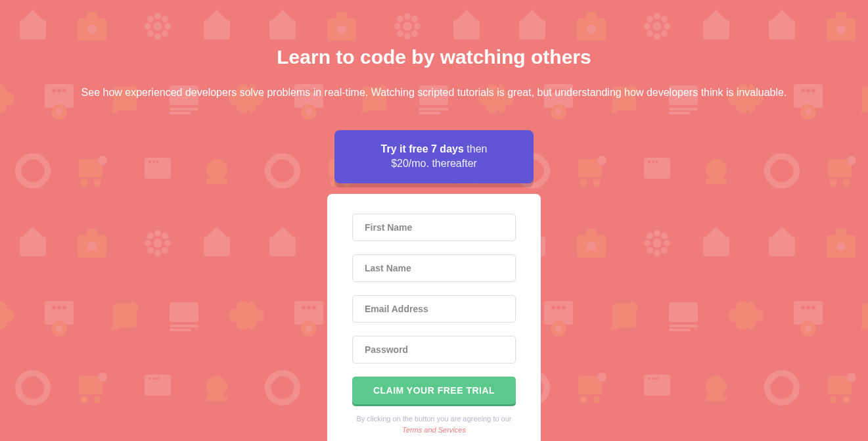 The height and width of the screenshot is (441, 868). Describe the element at coordinates (434, 350) in the screenshot. I see `password-field` at that location.